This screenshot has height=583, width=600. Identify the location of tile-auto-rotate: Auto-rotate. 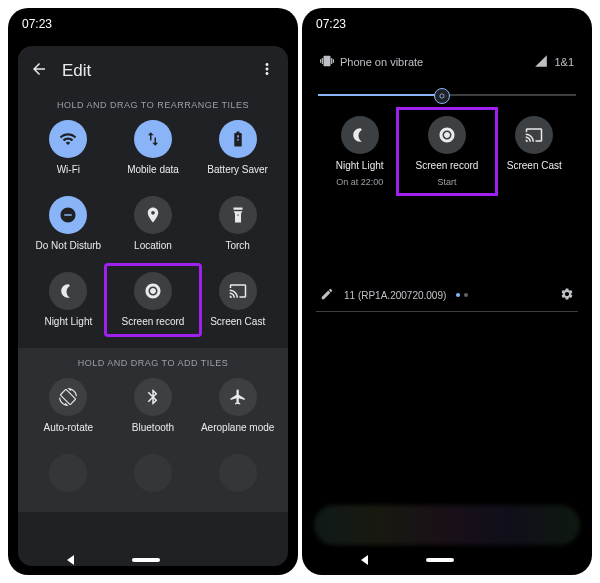
(68, 406).